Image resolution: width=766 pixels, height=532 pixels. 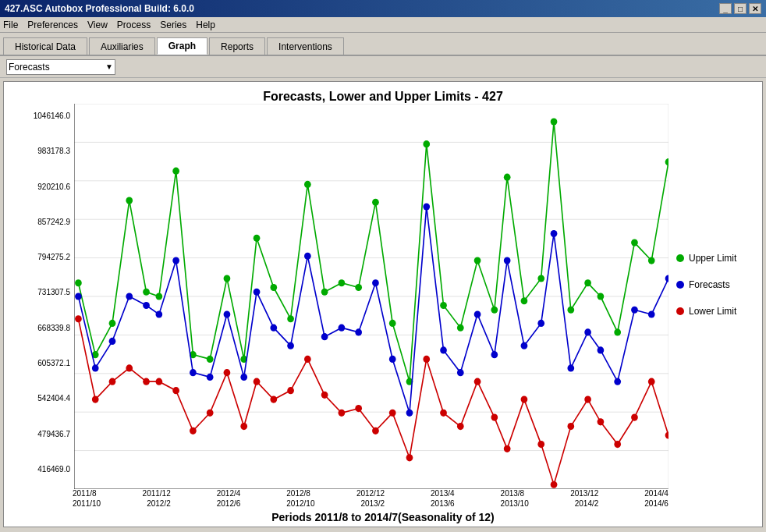 What do you see at coordinates (306, 46) in the screenshot?
I see `tab-interventions: Interventions` at bounding box center [306, 46].